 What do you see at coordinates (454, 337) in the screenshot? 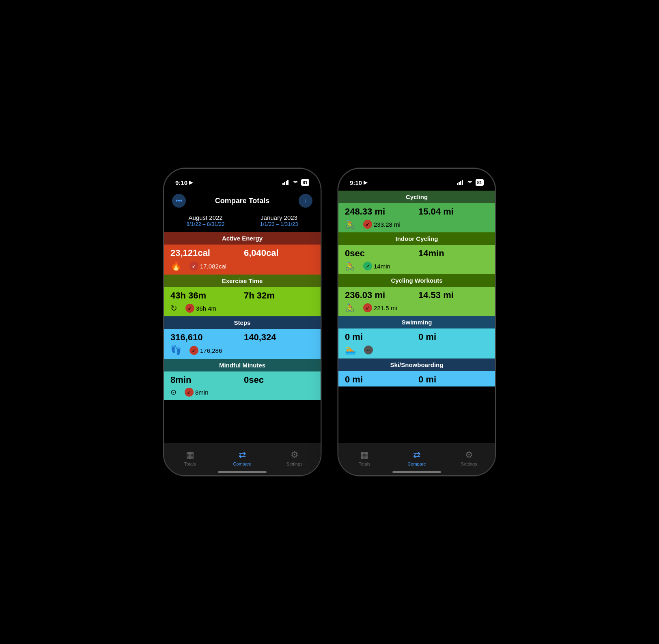
I see `swimming-val2: 0 mi` at bounding box center [454, 337].